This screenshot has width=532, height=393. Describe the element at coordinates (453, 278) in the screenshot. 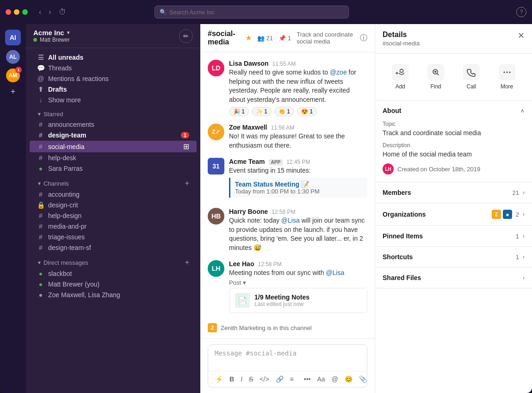

I see `shared-files-section-header: Shared Files ›` at that location.